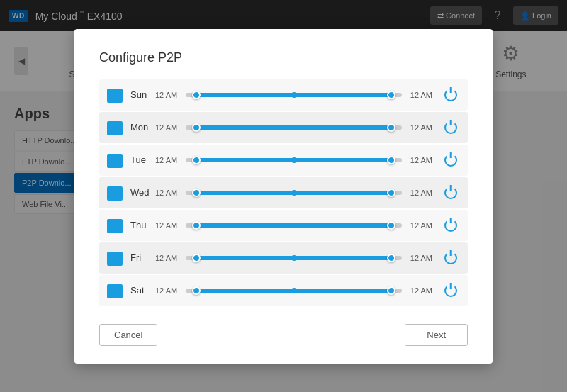  I want to click on thu-calendar-icon, so click(115, 225).